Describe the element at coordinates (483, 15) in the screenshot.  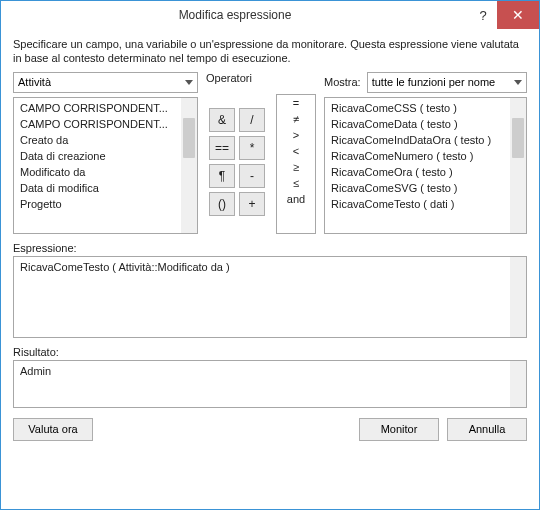
I see `help-button: ?` at that location.